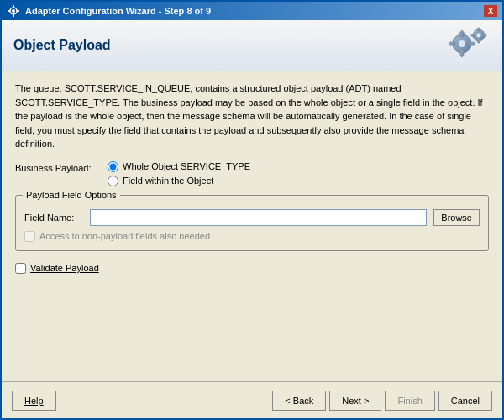 The height and width of the screenshot is (420, 504). Describe the element at coordinates (252, 269) in the screenshot. I see `validate-payload-row: Validate Payload` at that location.